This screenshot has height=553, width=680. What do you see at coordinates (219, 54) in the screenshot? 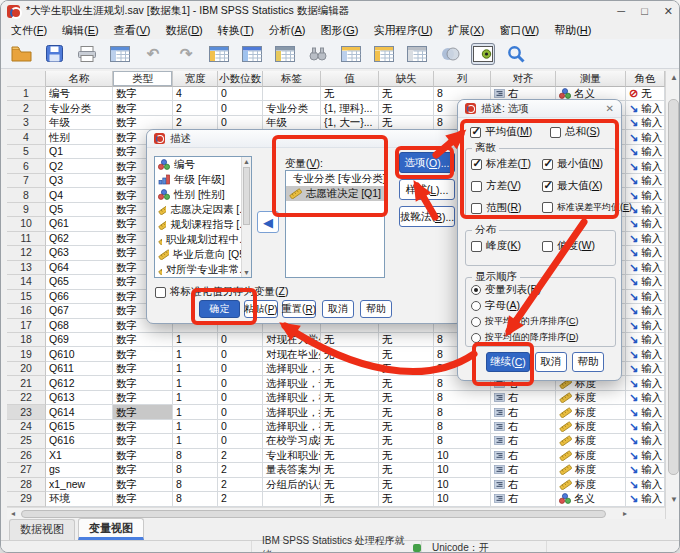
I see `goto-chart-icon` at bounding box center [219, 54].